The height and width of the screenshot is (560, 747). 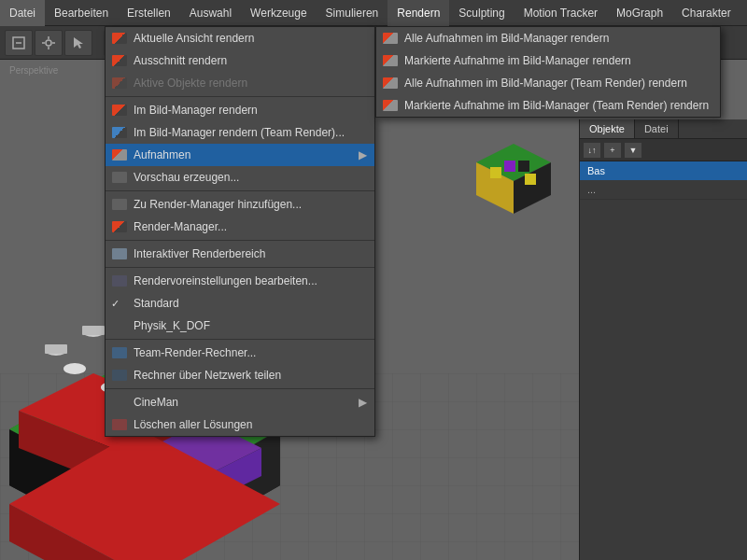 What do you see at coordinates (663, 129) in the screenshot?
I see `panel-tabs: Objekte Datei` at bounding box center [663, 129].